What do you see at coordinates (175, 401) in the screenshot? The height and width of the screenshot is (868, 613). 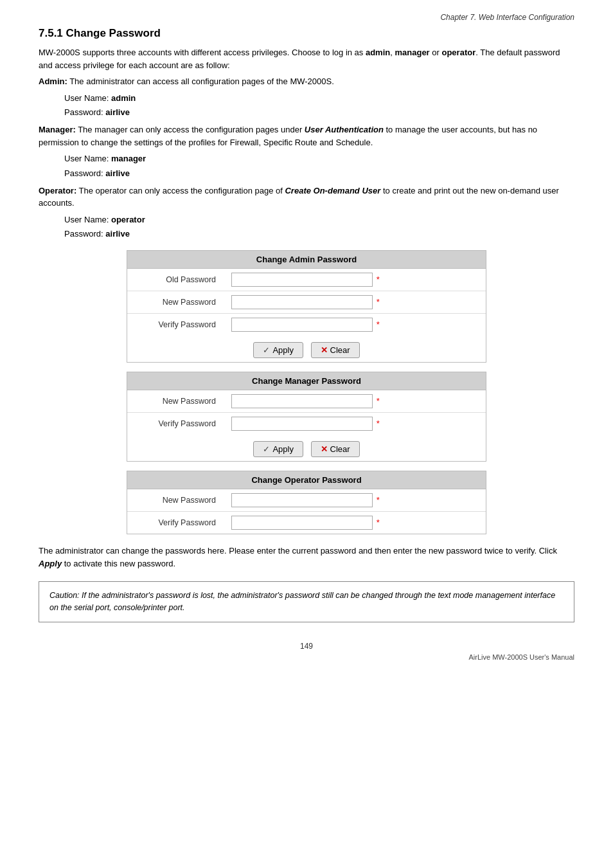 I see `new-password-manager-label: New Password` at bounding box center [175, 401].